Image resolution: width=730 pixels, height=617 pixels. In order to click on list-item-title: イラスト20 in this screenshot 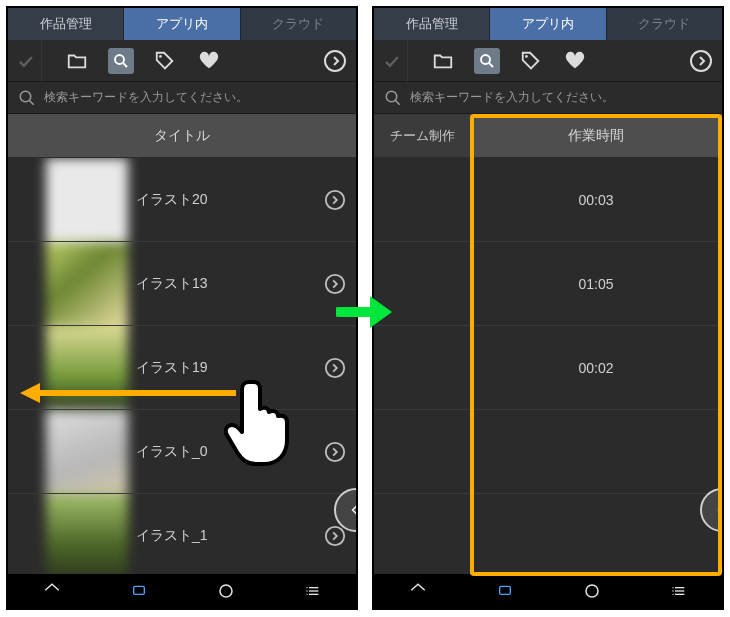, I will do `click(172, 200)`.